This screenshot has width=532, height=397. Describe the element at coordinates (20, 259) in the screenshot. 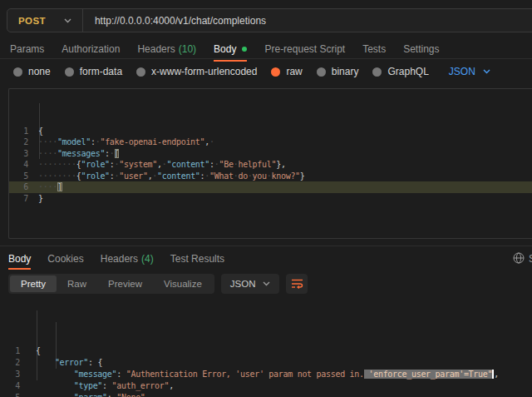

I see `response-tab-body: Body` at that location.